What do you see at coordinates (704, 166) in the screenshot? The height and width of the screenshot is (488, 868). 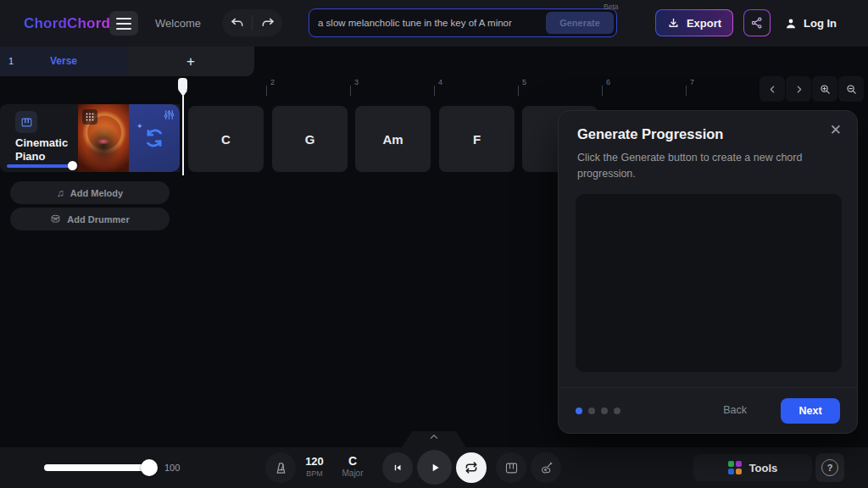 I see `modal-description: Click the Generate button to create a ne…` at bounding box center [704, 166].